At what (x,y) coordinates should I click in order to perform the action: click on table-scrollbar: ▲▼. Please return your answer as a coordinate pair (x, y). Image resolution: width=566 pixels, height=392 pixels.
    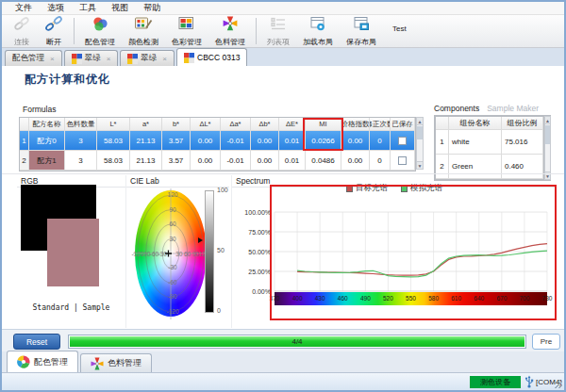
    Looking at the image, I should click on (420, 143).